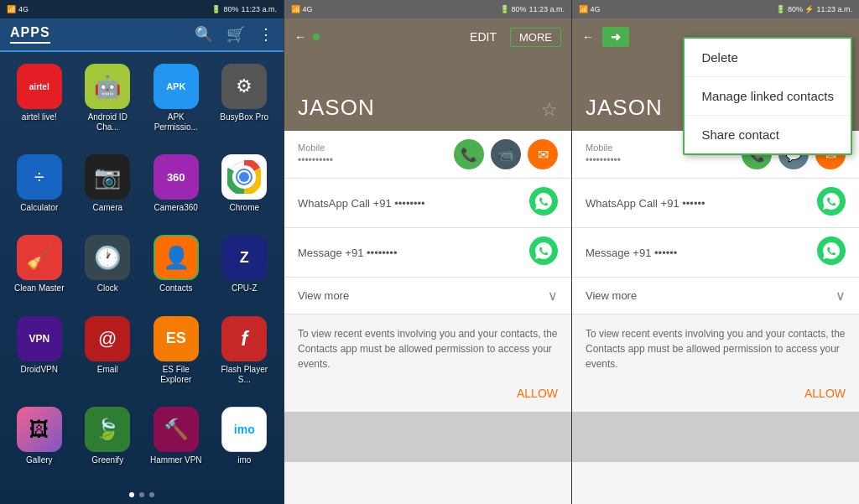 The image size is (859, 504). What do you see at coordinates (176, 288) in the screenshot?
I see `contacts-label: Contacts` at bounding box center [176, 288].